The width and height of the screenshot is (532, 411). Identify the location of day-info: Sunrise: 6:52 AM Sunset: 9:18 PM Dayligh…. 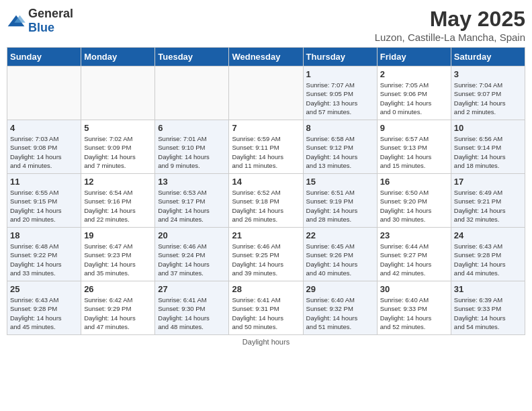
(266, 205).